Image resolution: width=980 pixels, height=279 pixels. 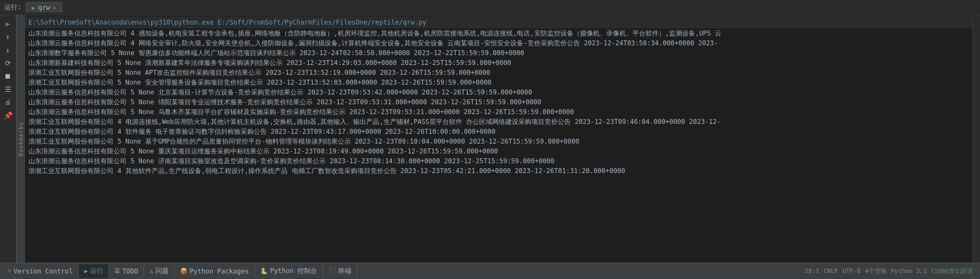 What do you see at coordinates (332, 271) in the screenshot?
I see `tab-icon-6: ⬛` at bounding box center [332, 271].